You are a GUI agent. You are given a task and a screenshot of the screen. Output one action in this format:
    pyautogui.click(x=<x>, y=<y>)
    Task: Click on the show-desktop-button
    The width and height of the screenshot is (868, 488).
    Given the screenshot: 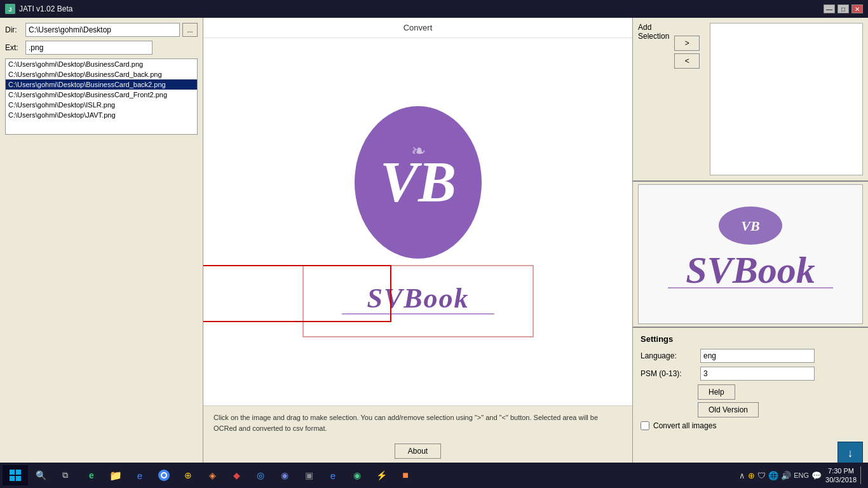 What is the action you would take?
    pyautogui.click(x=862, y=475)
    